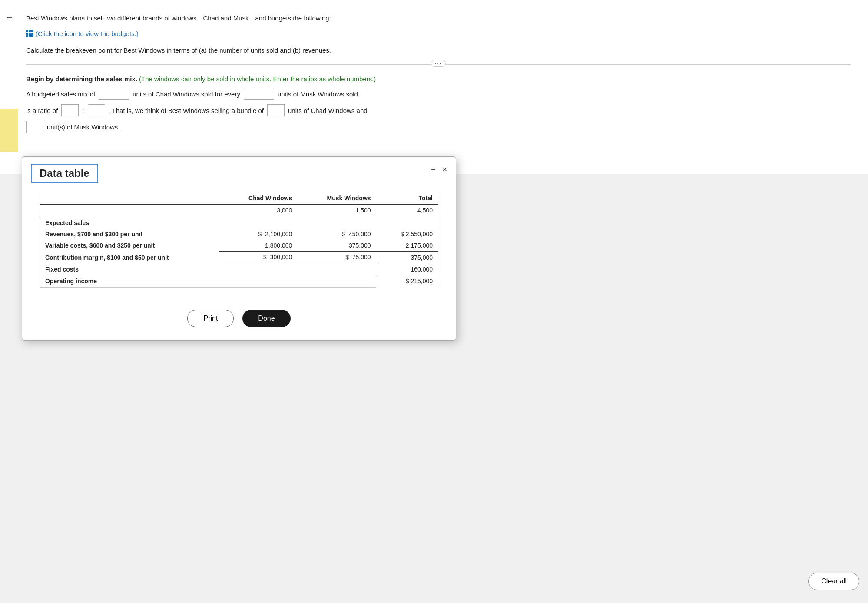  I want to click on variable-costs-total: 2,175,000, so click(407, 246).